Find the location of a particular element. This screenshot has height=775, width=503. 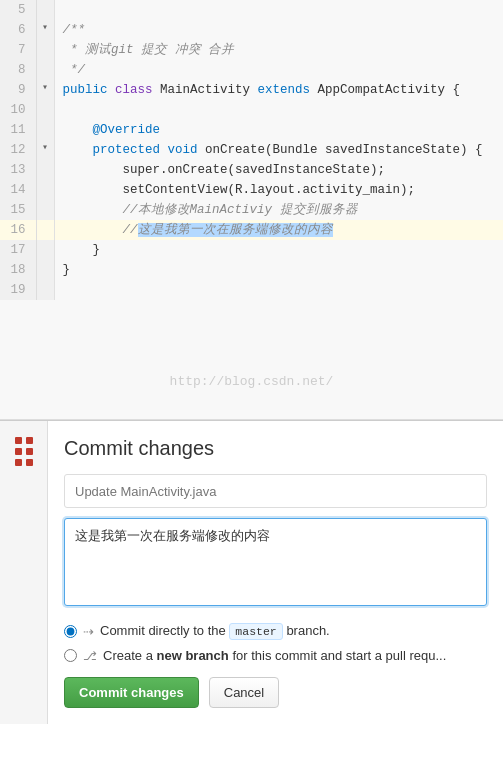

line-content: */ is located at coordinates (278, 70).